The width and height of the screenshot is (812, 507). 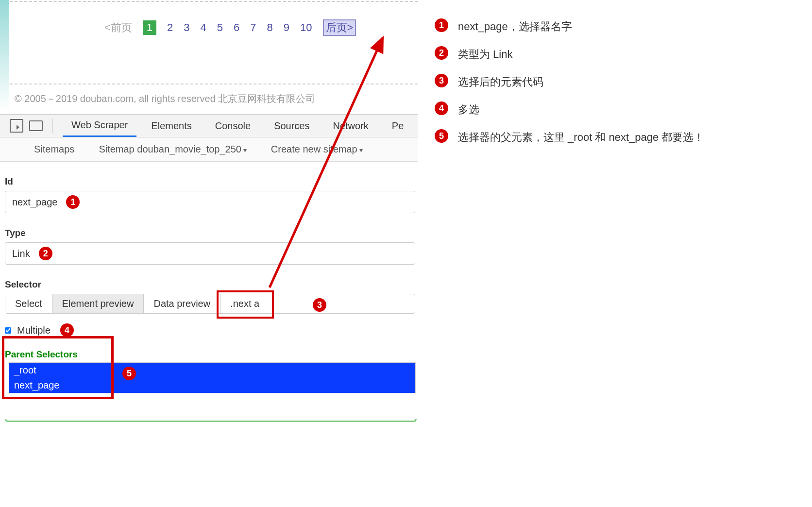 What do you see at coordinates (35, 202) in the screenshot?
I see `id-value: next_page` at bounding box center [35, 202].